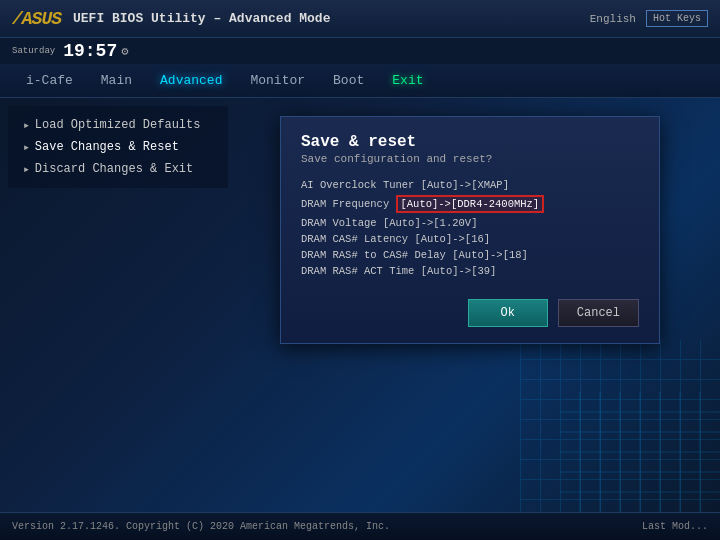  What do you see at coordinates (470, 313) in the screenshot?
I see `dialog-buttons: Ok Cancel` at bounding box center [470, 313].